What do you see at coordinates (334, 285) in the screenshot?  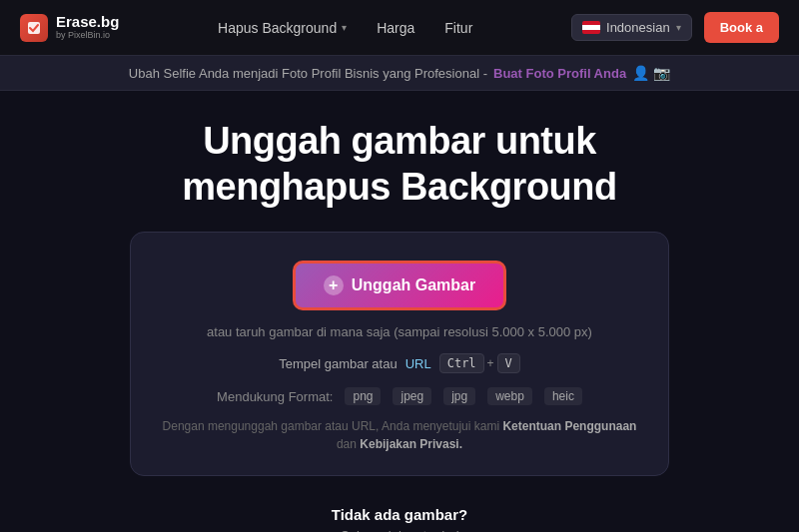 I see `plus-icon: +` at bounding box center [334, 285].